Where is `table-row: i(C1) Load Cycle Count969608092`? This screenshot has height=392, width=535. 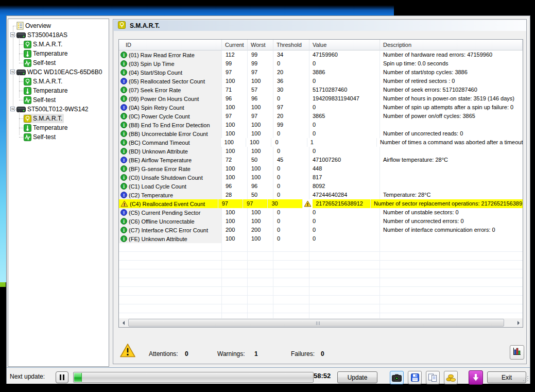
table-row: i(C1) Load Cycle Count969608092 is located at coordinates (321, 186).